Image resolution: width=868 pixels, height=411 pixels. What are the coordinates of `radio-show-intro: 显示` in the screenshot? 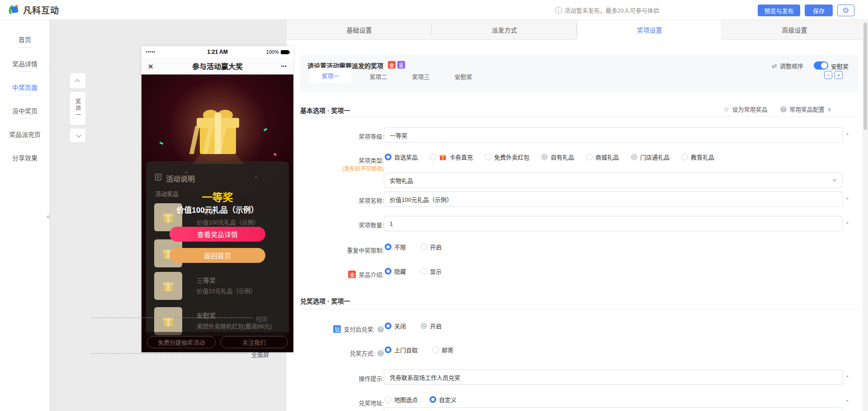 It's located at (431, 271).